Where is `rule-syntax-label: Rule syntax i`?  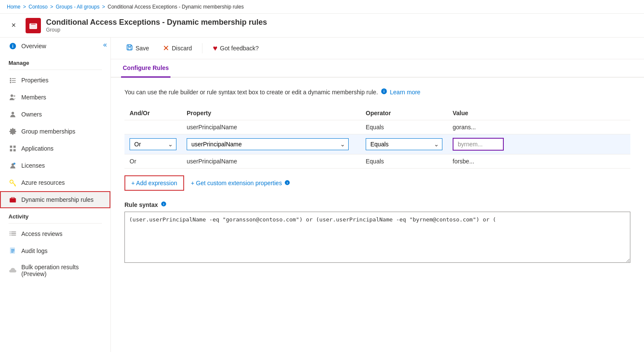 rule-syntax-label: Rule syntax i is located at coordinates (378, 205).